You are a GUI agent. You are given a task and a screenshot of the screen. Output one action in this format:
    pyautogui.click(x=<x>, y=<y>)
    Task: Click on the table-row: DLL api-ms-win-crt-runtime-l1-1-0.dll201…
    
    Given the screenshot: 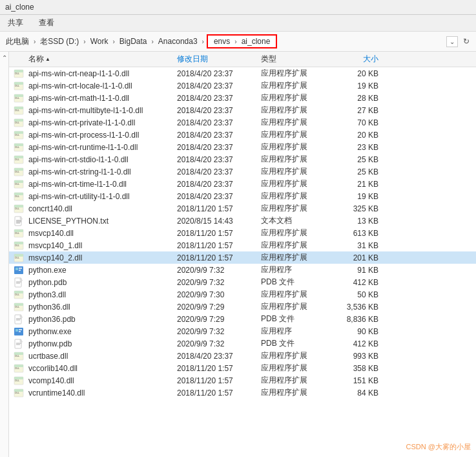 What is the action you would take?
    pyautogui.click(x=243, y=147)
    